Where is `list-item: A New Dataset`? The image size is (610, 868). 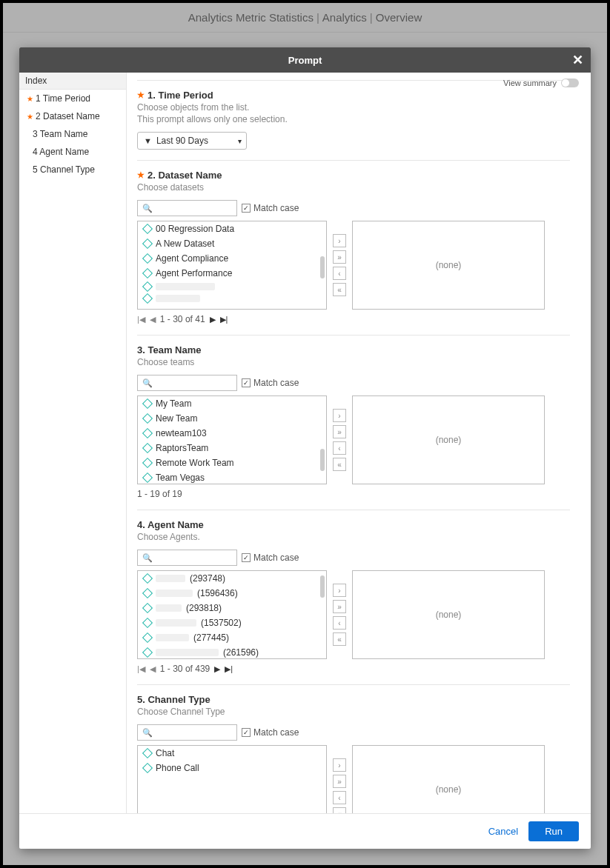 list-item: A New Dataset is located at coordinates (232, 244).